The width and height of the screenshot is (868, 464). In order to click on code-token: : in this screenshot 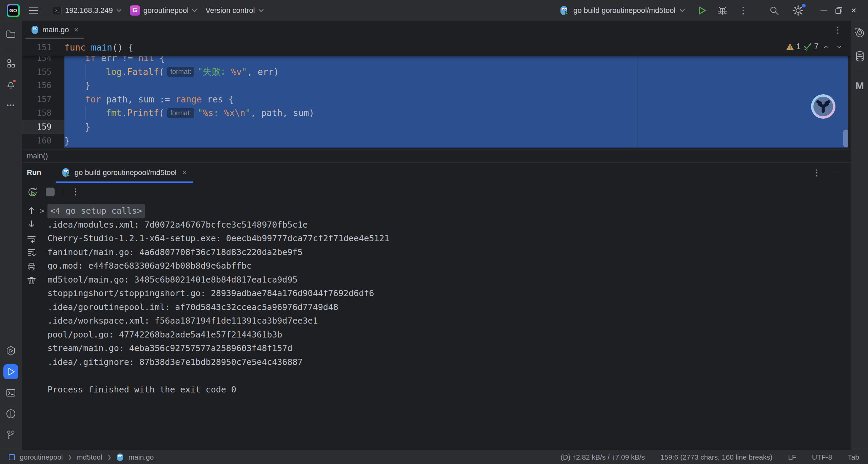, I will do `click(218, 113)`.